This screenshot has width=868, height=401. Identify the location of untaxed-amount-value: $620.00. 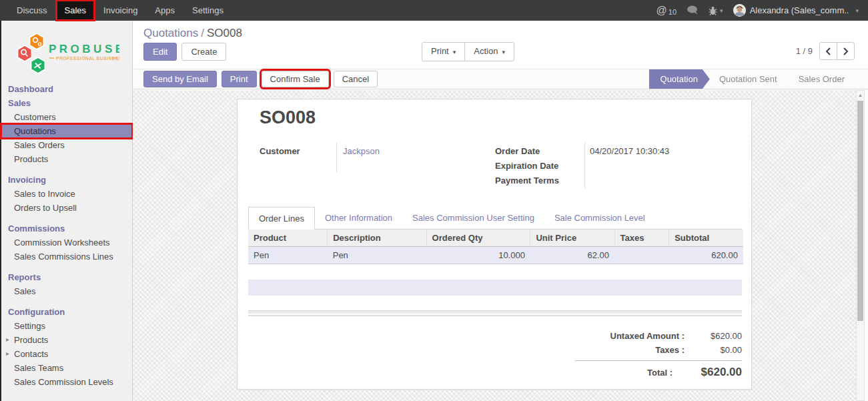
(718, 336).